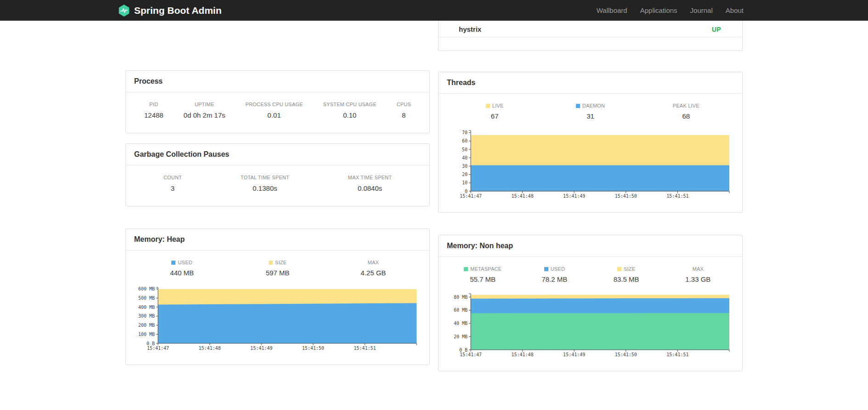 This screenshot has width=868, height=410. What do you see at coordinates (265, 188) in the screenshot?
I see `metric-value: 0.1380s` at bounding box center [265, 188].